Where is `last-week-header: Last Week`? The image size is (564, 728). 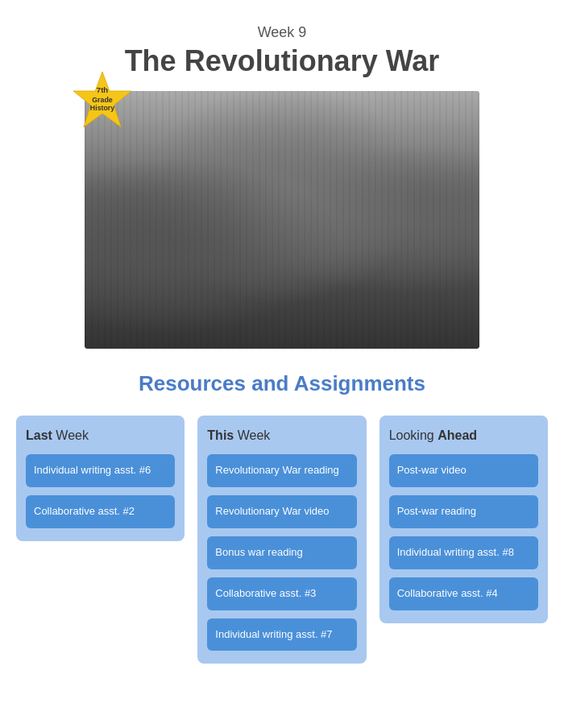 last-week-header: Last Week is located at coordinates (100, 436).